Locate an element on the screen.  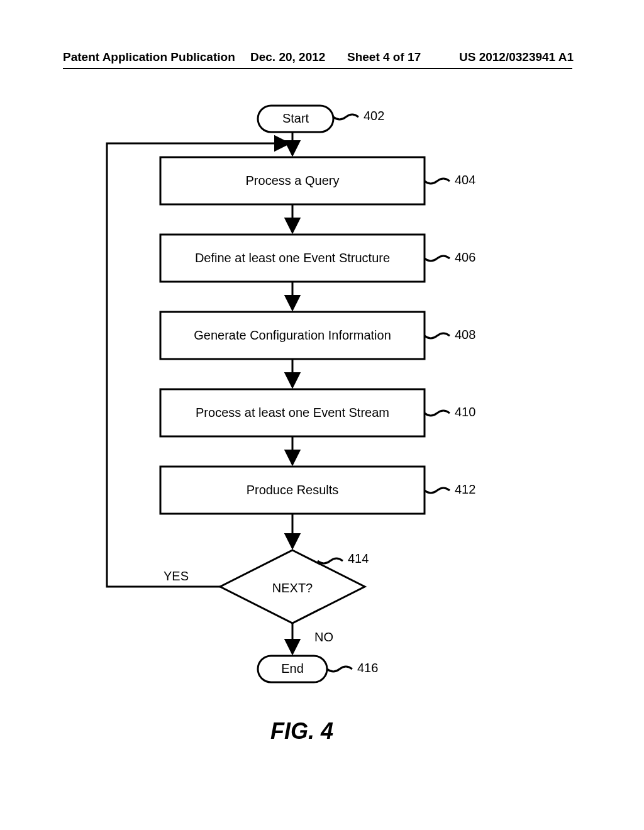
start-node: Start is located at coordinates (296, 119).